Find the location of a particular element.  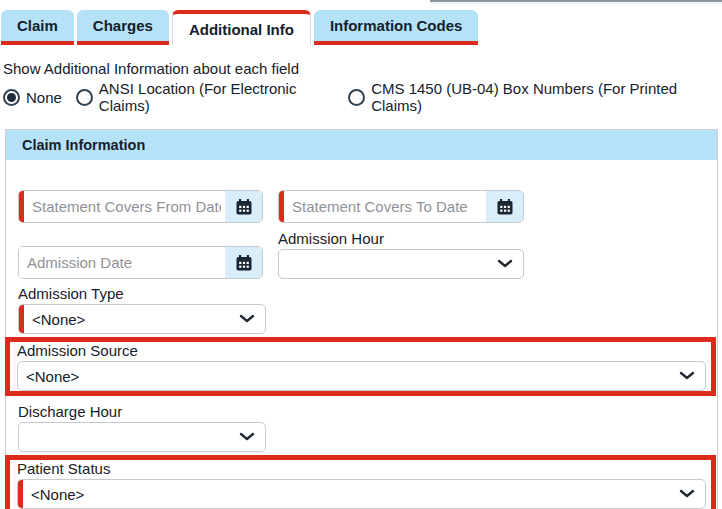

patient-status-select: <None> is located at coordinates (362, 494).